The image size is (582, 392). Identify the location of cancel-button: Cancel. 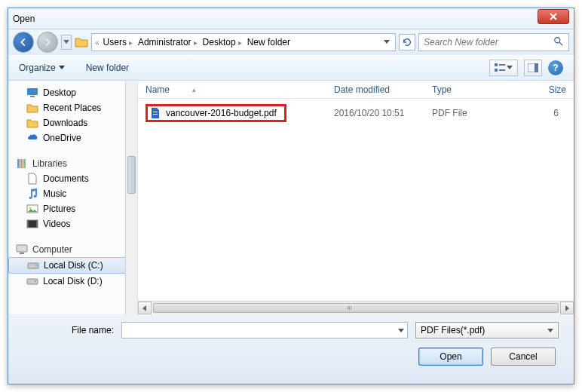
(523, 357).